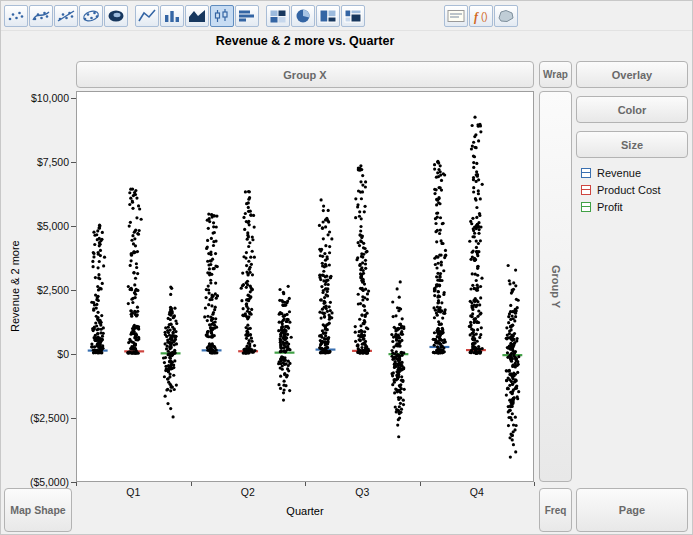  Describe the element at coordinates (619, 173) in the screenshot. I see `legend-label: Revenue` at that location.